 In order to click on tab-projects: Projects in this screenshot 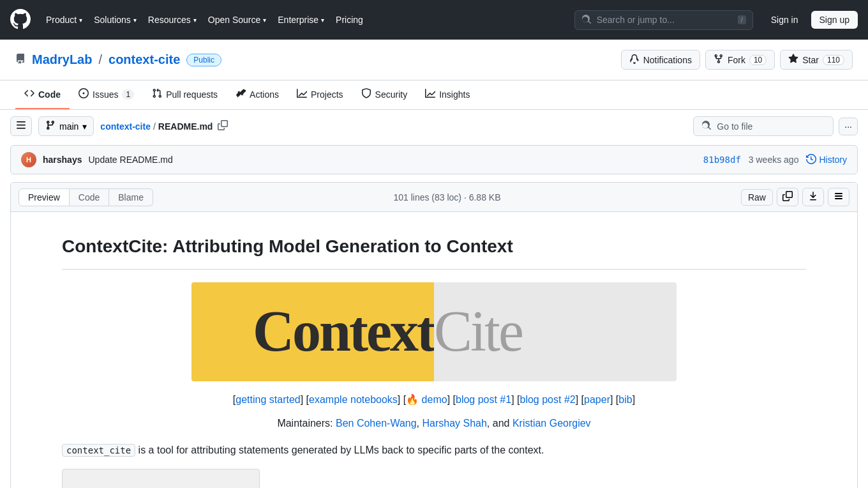, I will do `click(320, 95)`.